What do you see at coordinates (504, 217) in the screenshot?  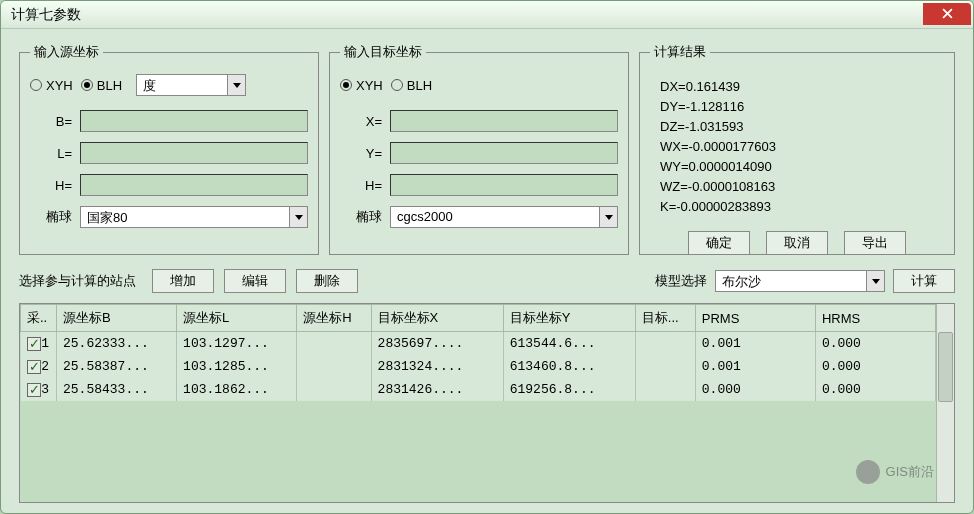 I see `target-ellipsoid-combo: cgcs2000` at bounding box center [504, 217].